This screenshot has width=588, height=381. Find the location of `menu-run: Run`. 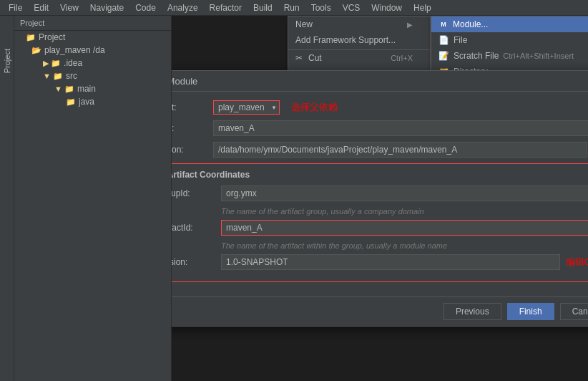

menu-run: Run is located at coordinates (292, 8).